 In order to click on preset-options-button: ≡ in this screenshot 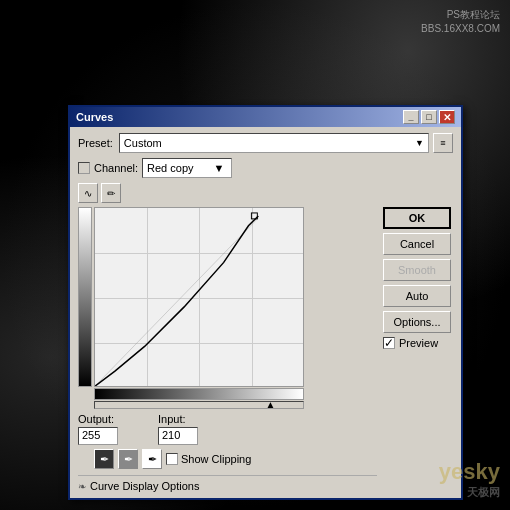, I will do `click(443, 143)`.